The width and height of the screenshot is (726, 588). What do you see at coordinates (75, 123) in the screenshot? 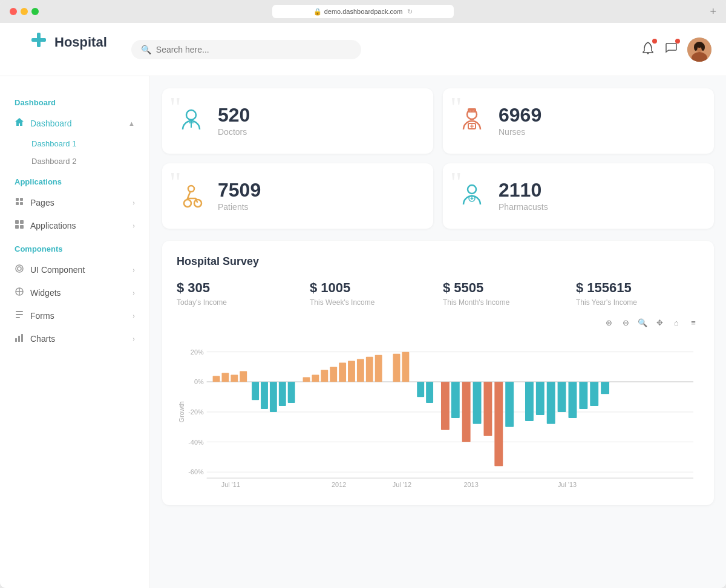
I see `sidebar-item-dashboard: Dashboard ▲` at bounding box center [75, 123].